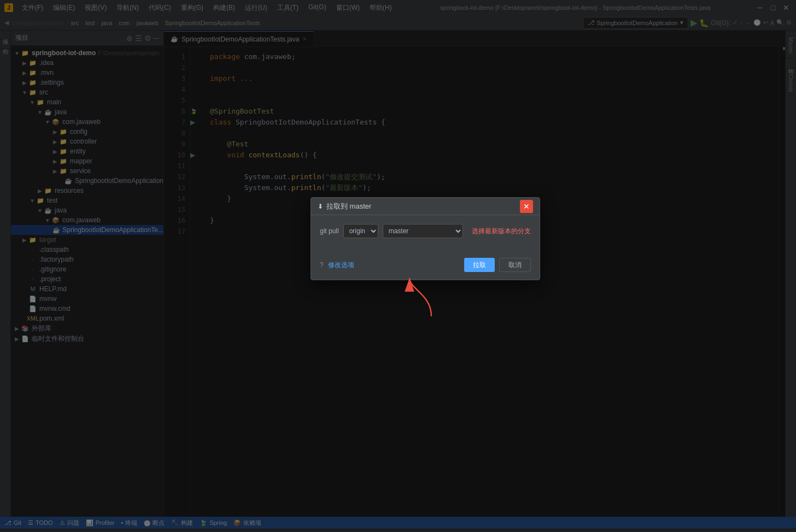  What do you see at coordinates (361, 231) in the screenshot?
I see `remote-select: origin` at bounding box center [361, 231].